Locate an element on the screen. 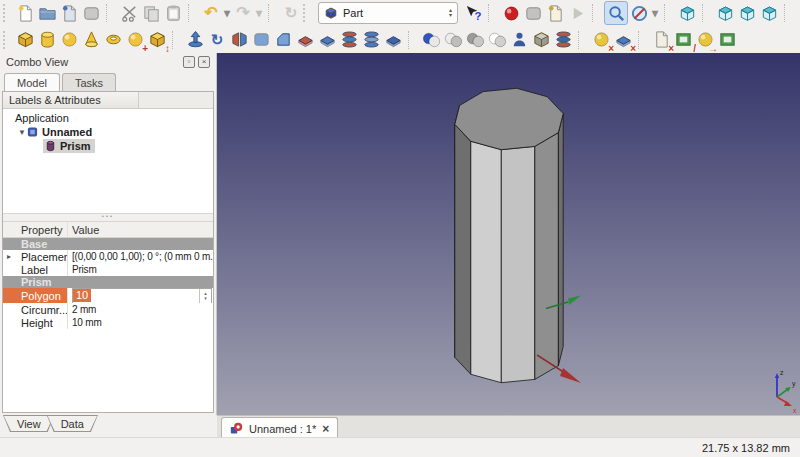 This screenshot has width=800, height=457. part-shapebuilder-icon: + is located at coordinates (135, 40).